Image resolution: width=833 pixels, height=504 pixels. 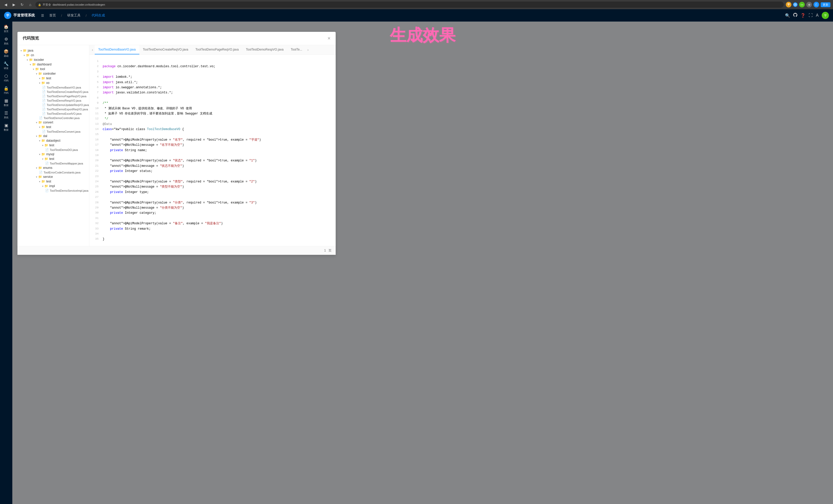 I want to click on tab-ToolTe: ToolTe..., so click(x=296, y=50).